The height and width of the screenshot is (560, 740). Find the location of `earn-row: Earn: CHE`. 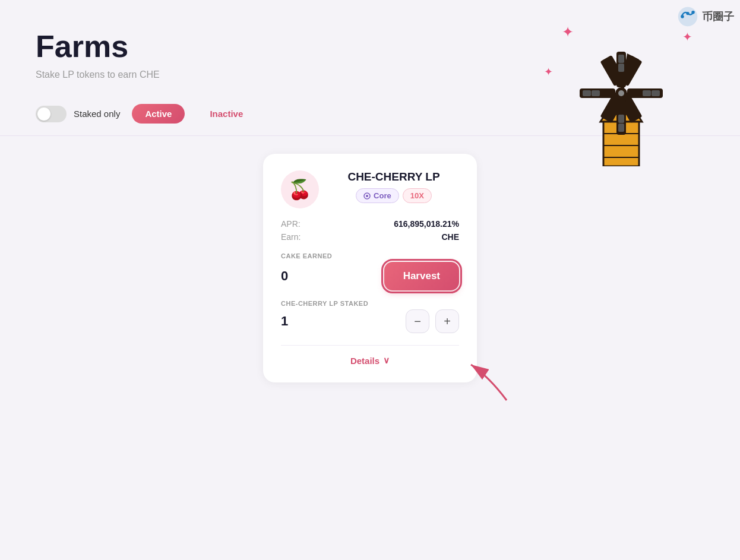

earn-row: Earn: CHE is located at coordinates (370, 237).